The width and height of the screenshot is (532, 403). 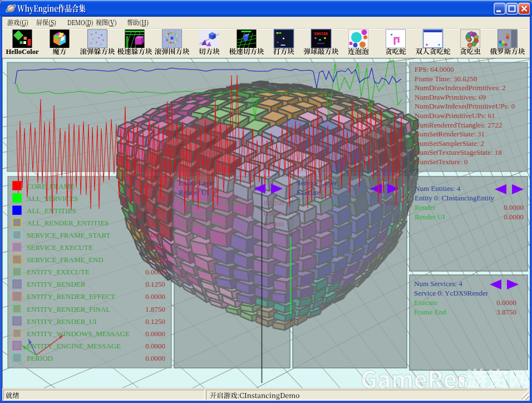 What do you see at coordinates (455, 116) in the screenshot?
I see `svg-text: NumDrawPrimitiveUPs: 61` at bounding box center [455, 116].